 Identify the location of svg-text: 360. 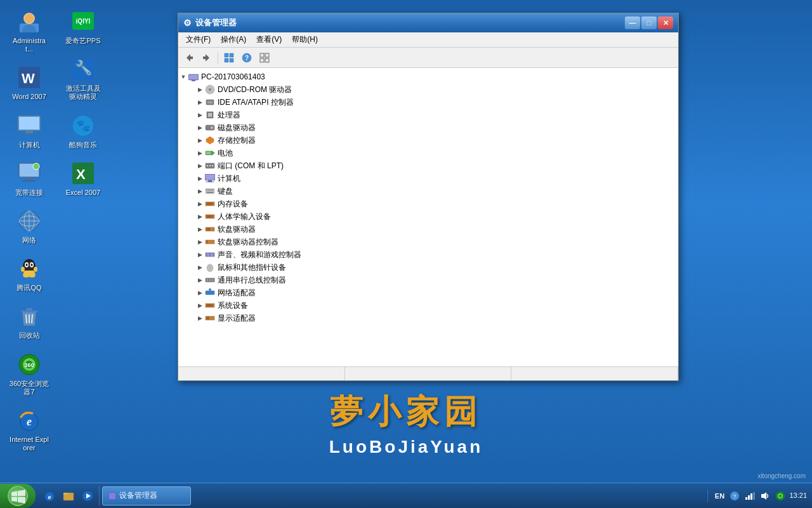
(29, 365).